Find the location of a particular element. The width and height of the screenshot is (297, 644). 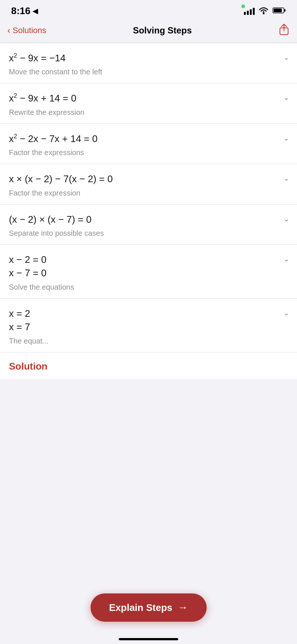

share-button is located at coordinates (284, 30).